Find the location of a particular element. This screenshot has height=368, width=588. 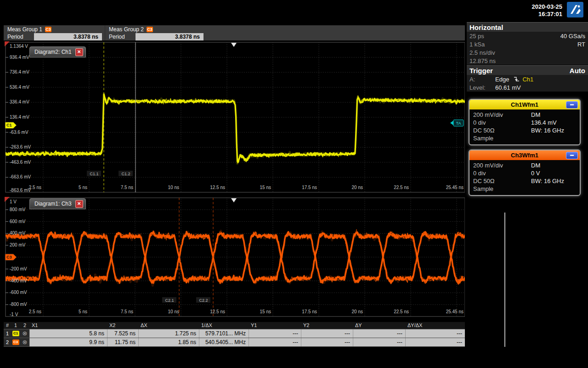

horizontal-panel: Horizontal 25 ps40 GSa/s1 kSaRT2.5 ns/di… is located at coordinates (527, 43).